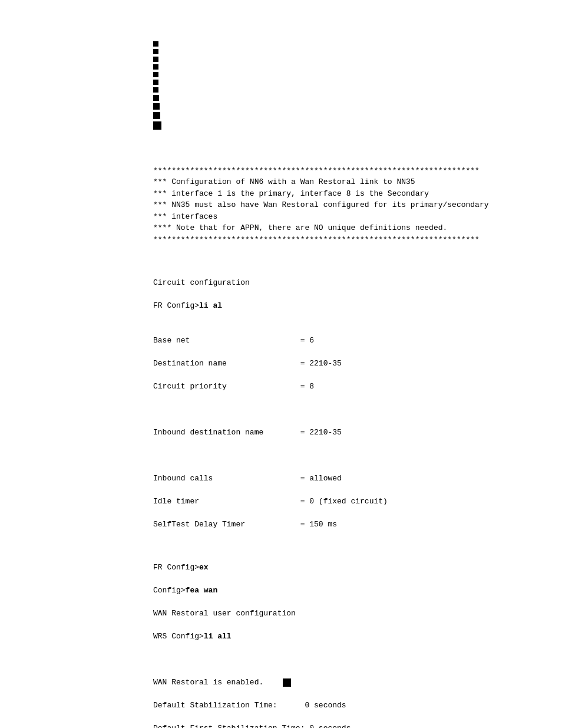 The width and height of the screenshot is (562, 728). What do you see at coordinates (187, 305) in the screenshot?
I see `circuit-cmd1: FR Config>li al` at bounding box center [187, 305].